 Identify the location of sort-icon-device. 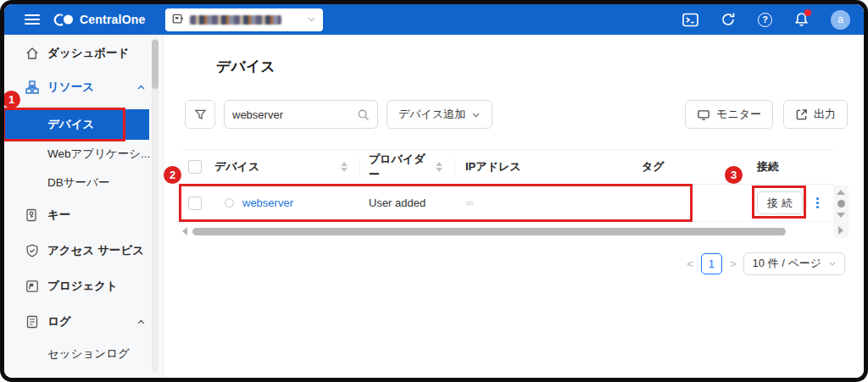
(344, 167).